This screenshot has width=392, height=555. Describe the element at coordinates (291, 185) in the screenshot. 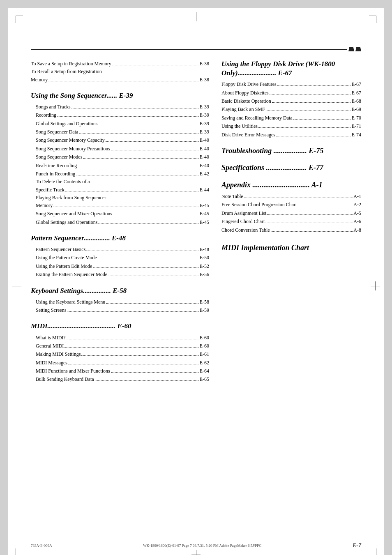

I see `section-header-appendix: Appendix ...............................…` at that location.